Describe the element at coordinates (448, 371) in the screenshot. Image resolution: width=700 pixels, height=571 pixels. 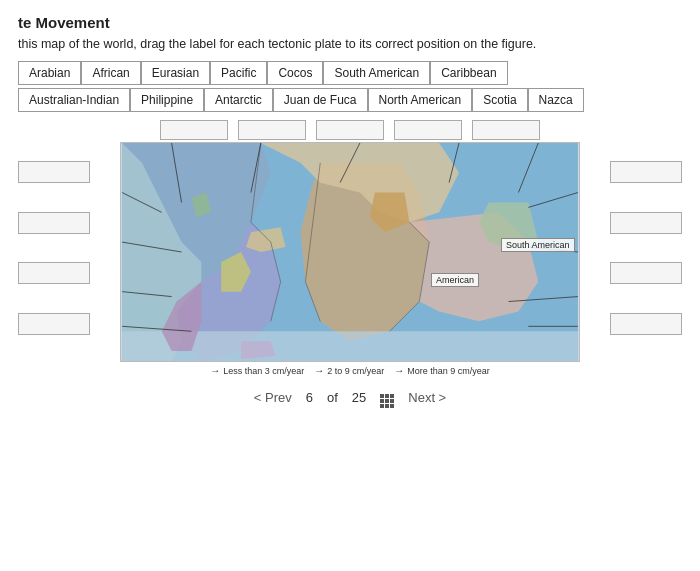
I see `legend-label-3: More than 9 cm/year` at that location.